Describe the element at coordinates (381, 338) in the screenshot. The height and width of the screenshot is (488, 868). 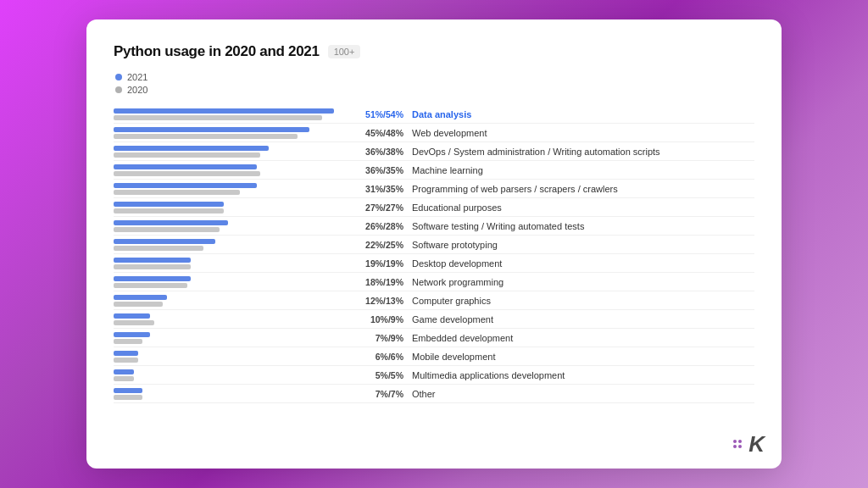
I see `pct-label: 7%/9%` at that location.